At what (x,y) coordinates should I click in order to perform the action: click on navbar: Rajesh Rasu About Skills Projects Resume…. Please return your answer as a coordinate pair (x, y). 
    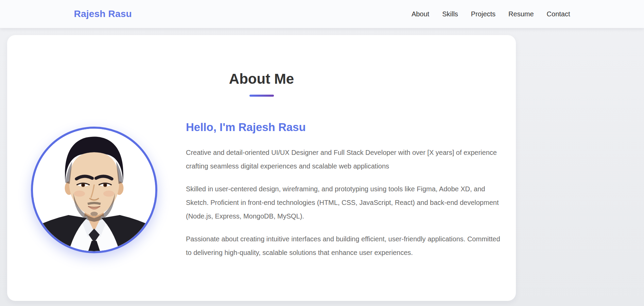
    Looking at the image, I should click on (322, 14).